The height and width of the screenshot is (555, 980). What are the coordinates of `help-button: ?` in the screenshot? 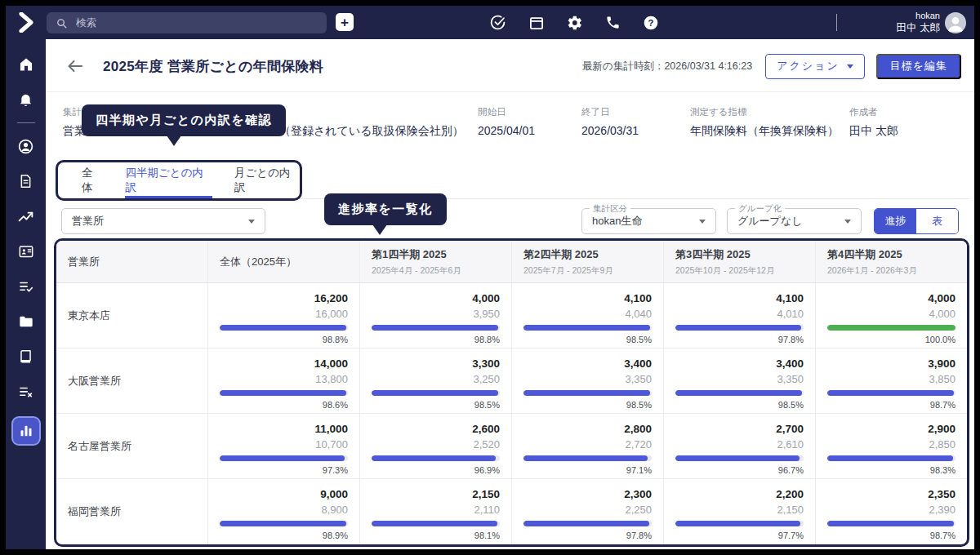 It's located at (651, 23).